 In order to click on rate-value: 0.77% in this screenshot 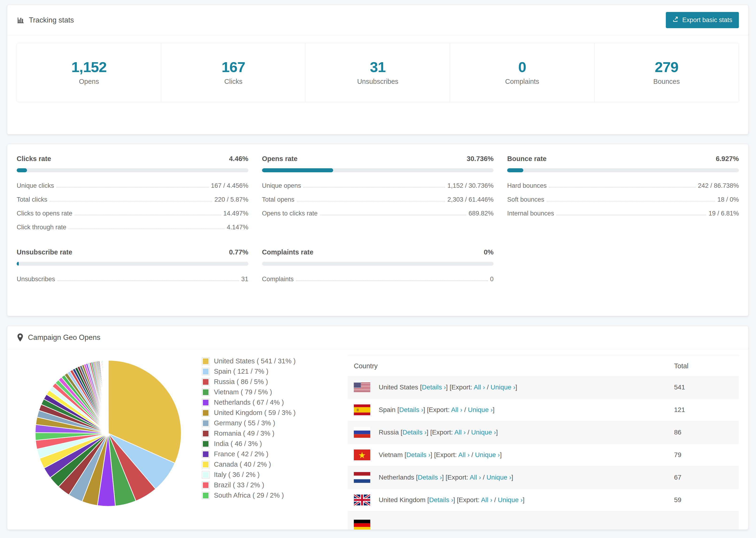, I will do `click(239, 252)`.